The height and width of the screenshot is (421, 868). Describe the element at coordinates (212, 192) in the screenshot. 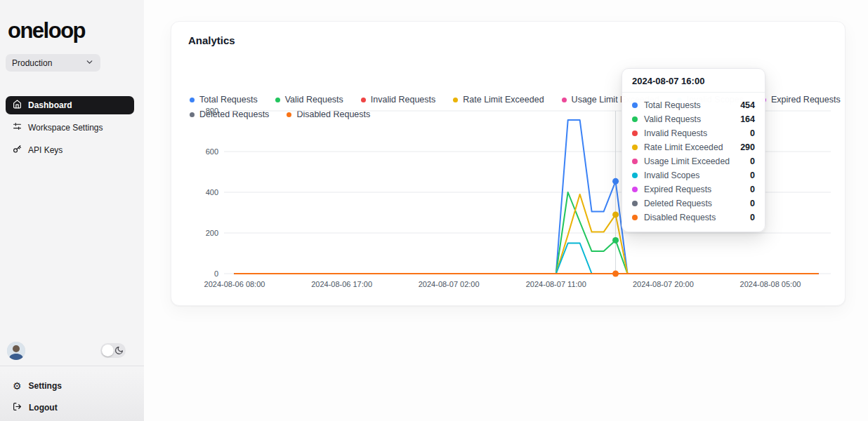

I see `y-axis-tick-label: 400` at that location.